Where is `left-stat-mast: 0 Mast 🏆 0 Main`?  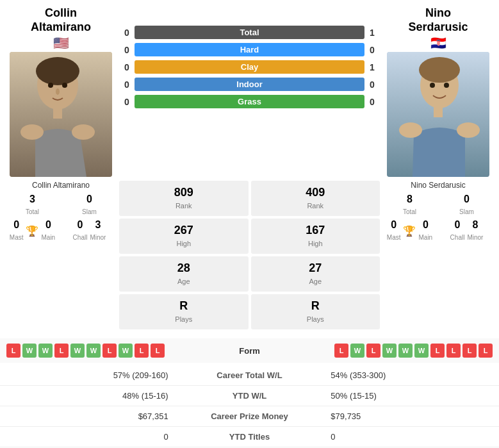 left-stat-mast: 0 Mast 🏆 0 Main is located at coordinates (32, 231).